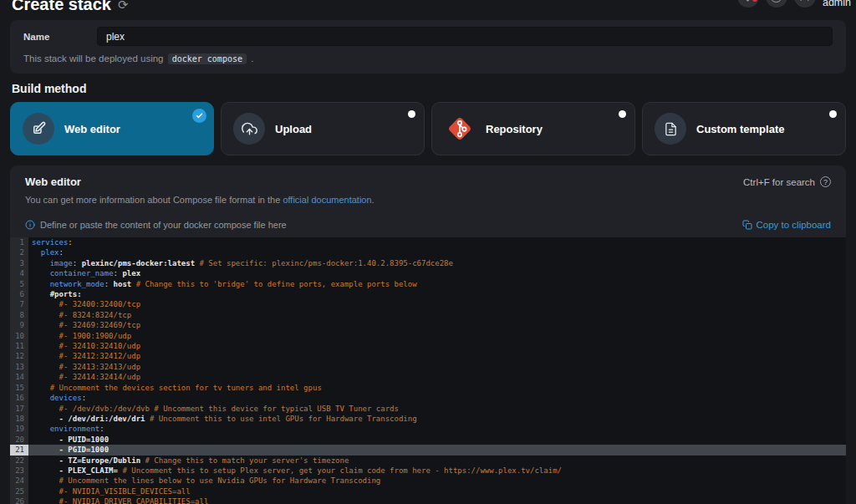 The image size is (856, 504). What do you see at coordinates (794, 225) in the screenshot?
I see `copy-label: Copy to clipboard` at bounding box center [794, 225].